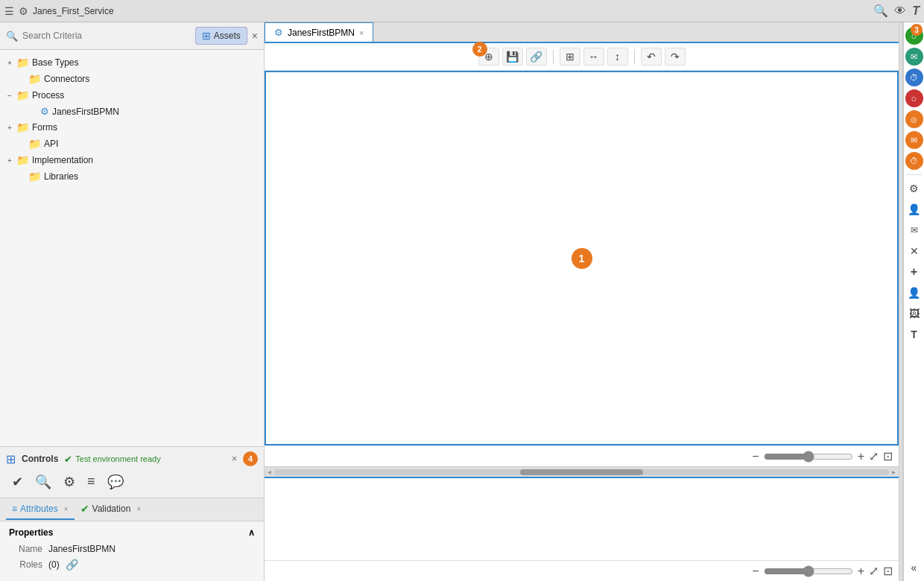  I want to click on bottom-zoom-fit: ⊡, so click(888, 571).